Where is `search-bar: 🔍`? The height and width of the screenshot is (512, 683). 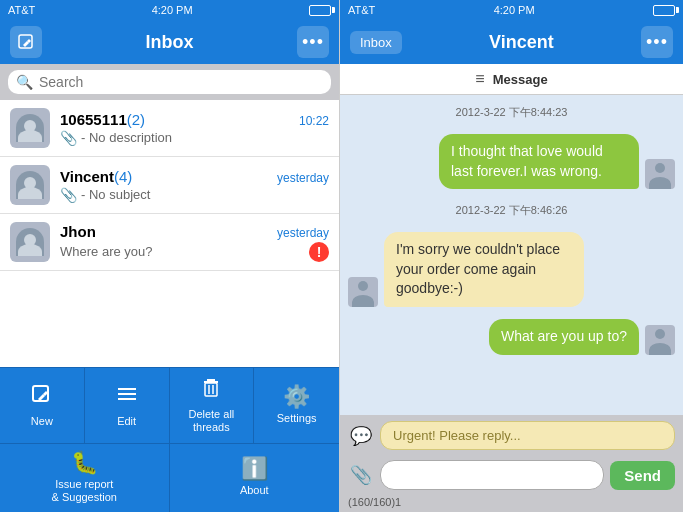 search-bar: 🔍 is located at coordinates (170, 82).